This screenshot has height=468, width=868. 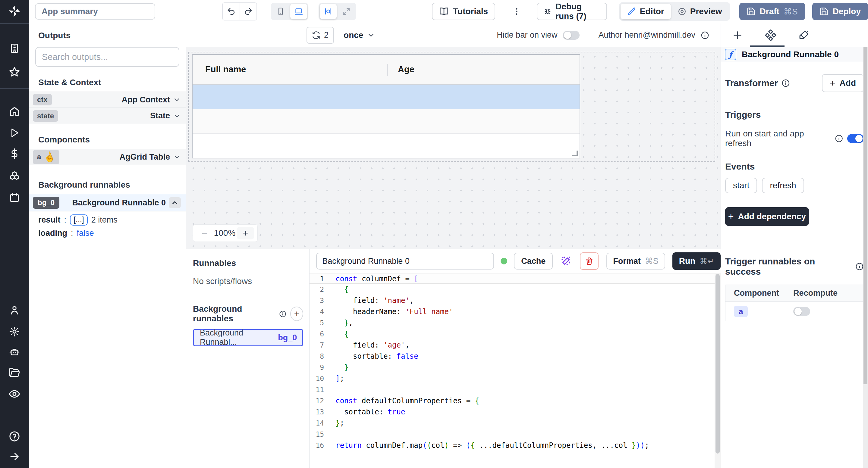 I want to click on fullwidth-layout-button, so click(x=346, y=11).